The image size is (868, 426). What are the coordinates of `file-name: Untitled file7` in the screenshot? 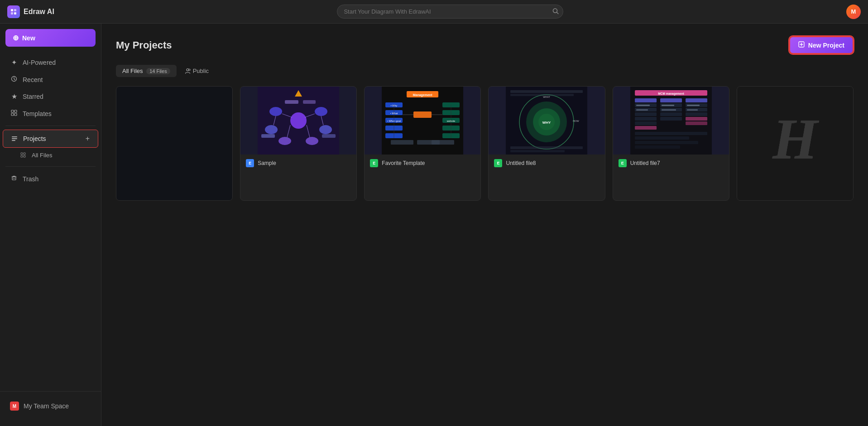 It's located at (645, 163).